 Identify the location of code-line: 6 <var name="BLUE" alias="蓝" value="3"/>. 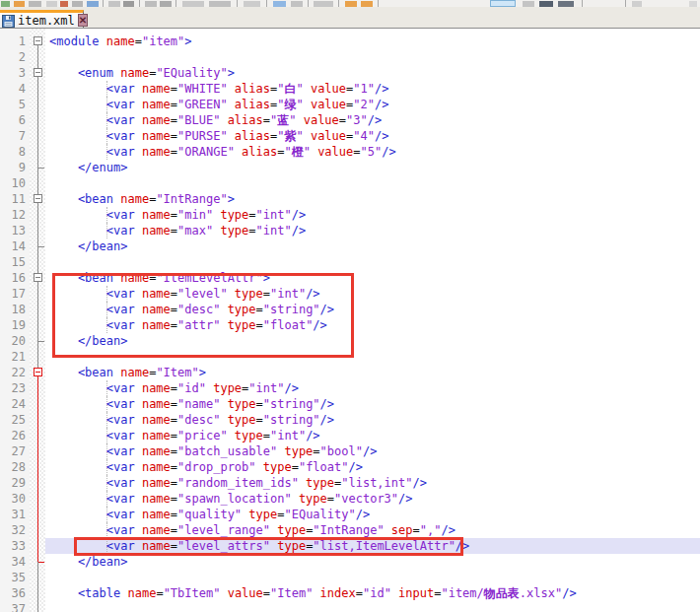
(350, 120).